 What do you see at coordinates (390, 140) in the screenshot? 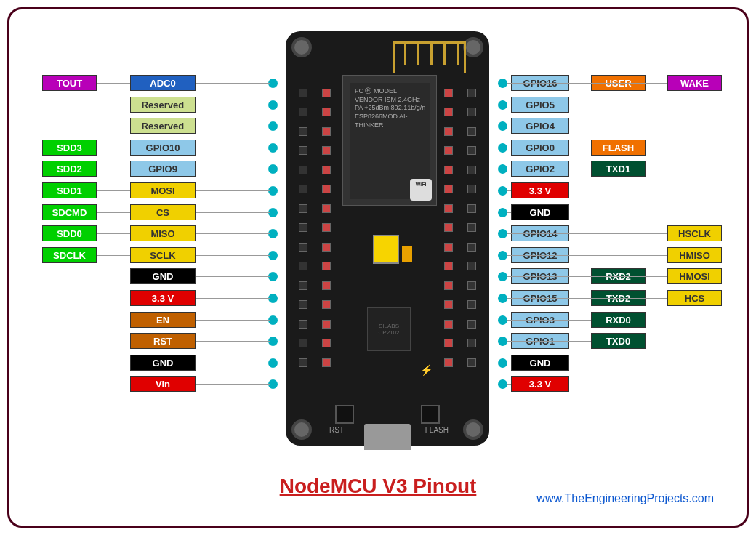
I see `esp8266-module: FC ⓔ MODEL VENDOR ISM 2.4GHz PA +25dBm 8…` at bounding box center [390, 140].